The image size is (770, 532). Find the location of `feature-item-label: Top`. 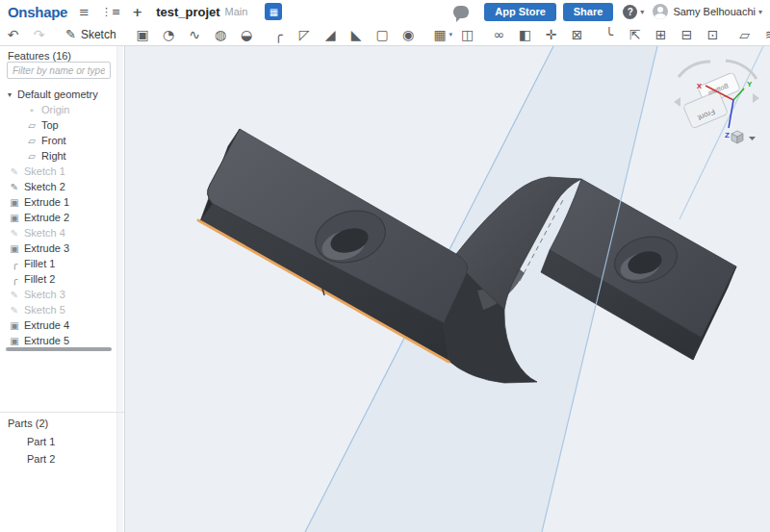

feature-item-label: Top is located at coordinates (50, 125).